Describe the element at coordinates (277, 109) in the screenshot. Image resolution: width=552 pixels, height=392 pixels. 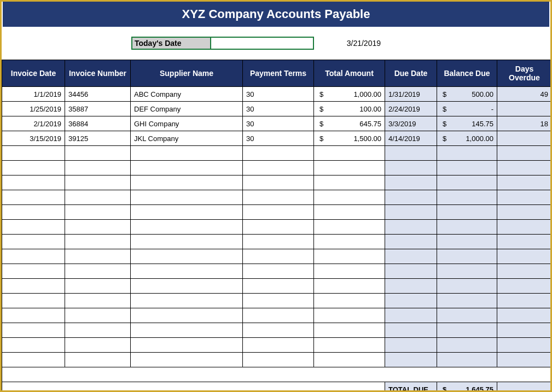
I see `table-row: 1/25/201935887DEF Company30$100.002/24/2…` at that location.